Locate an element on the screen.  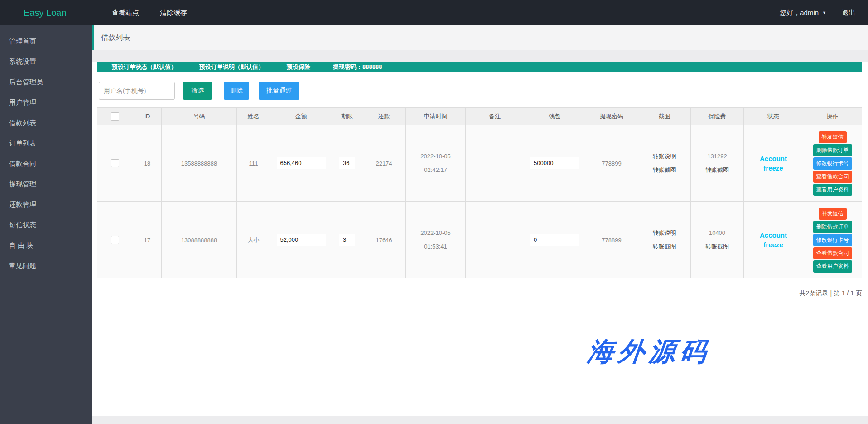
apply-time: 02:42:17 is located at coordinates (436, 170).